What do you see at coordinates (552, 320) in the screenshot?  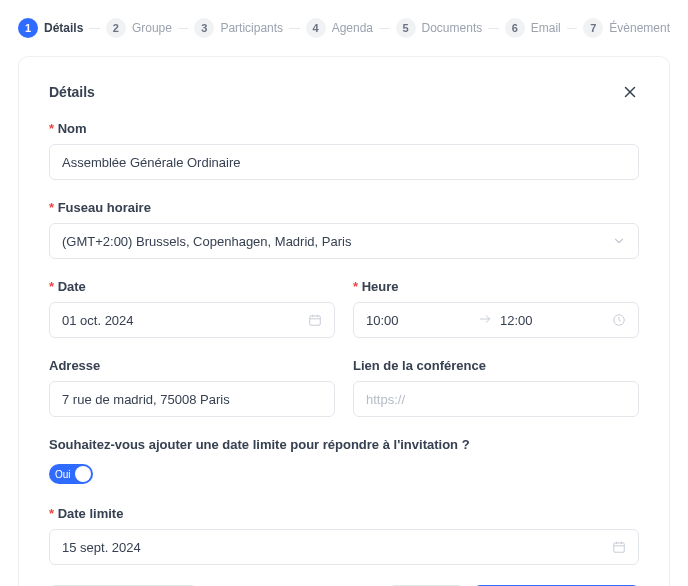 I see `time-to: 12:00` at bounding box center [552, 320].